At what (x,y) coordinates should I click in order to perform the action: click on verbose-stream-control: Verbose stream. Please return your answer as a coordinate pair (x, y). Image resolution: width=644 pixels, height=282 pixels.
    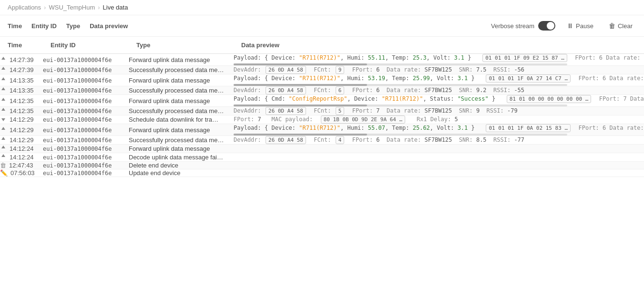
    Looking at the image, I should click on (523, 26).